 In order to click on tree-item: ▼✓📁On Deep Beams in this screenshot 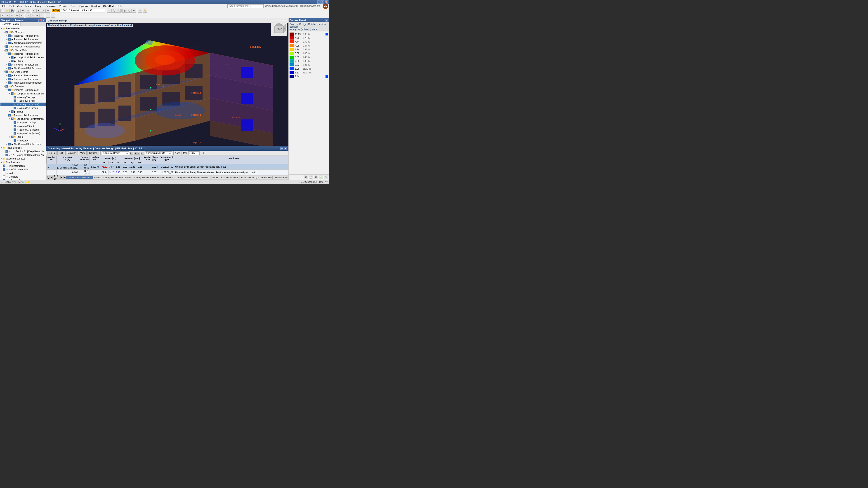, I will do `click(23, 72)`.